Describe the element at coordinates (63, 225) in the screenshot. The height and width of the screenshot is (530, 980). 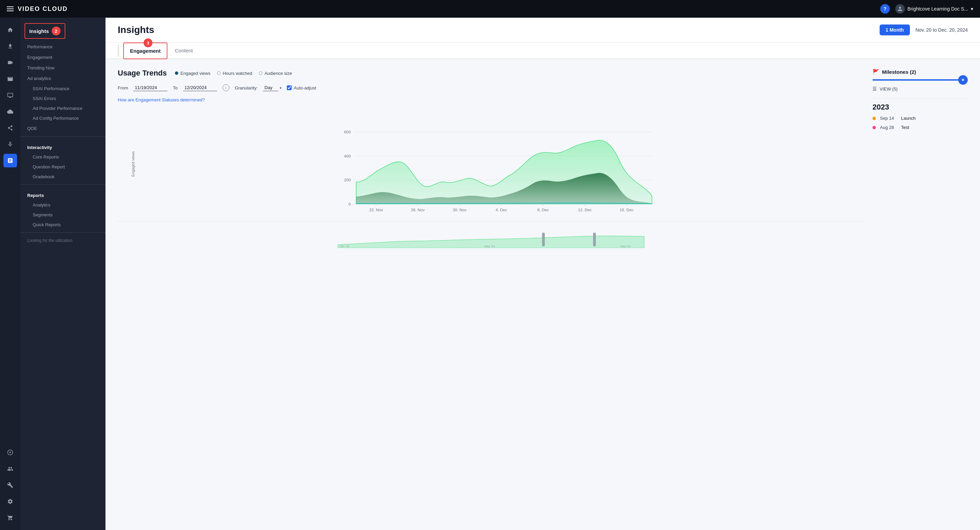
I see `sidebar-quick-reports: Quick Reports` at that location.